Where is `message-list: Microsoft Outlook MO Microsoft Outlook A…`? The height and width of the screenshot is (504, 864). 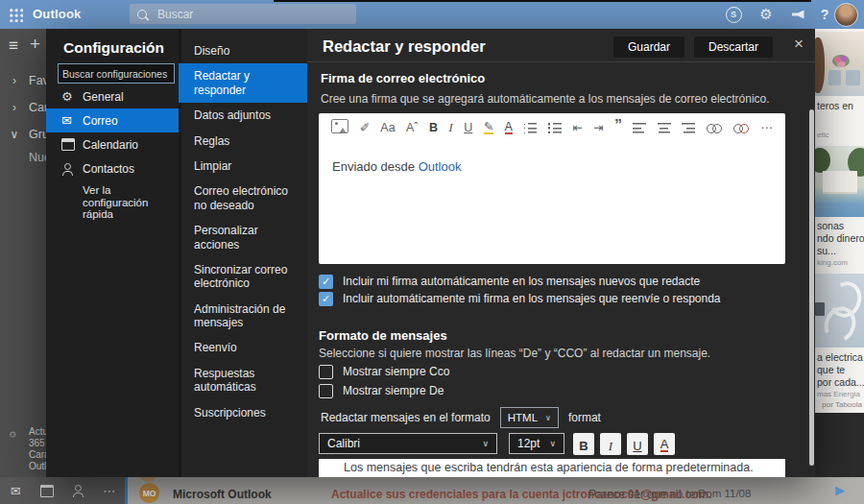 message-list: Microsoft Outlook MO Microsoft Outlook A… is located at coordinates (494, 491).